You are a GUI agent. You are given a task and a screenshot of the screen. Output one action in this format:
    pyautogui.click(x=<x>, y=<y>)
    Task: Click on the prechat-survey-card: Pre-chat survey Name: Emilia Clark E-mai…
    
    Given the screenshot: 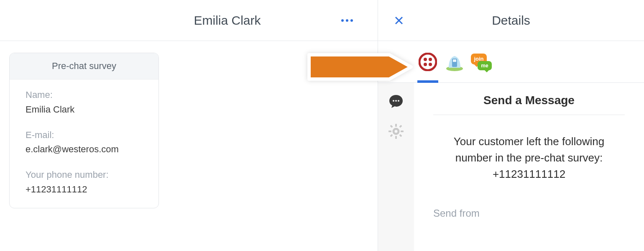 What is the action you would take?
    pyautogui.click(x=84, y=131)
    